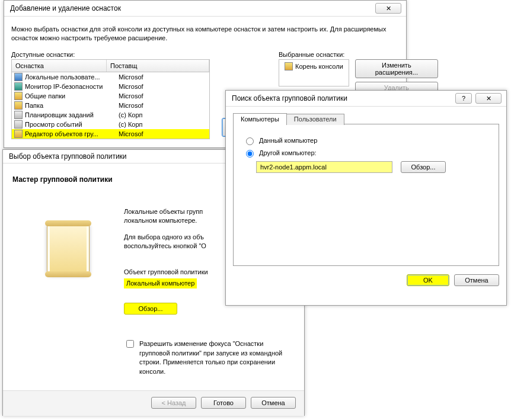 This screenshot has width=511, height=420. I want to click on tree-root: Корень консоли, so click(314, 66).